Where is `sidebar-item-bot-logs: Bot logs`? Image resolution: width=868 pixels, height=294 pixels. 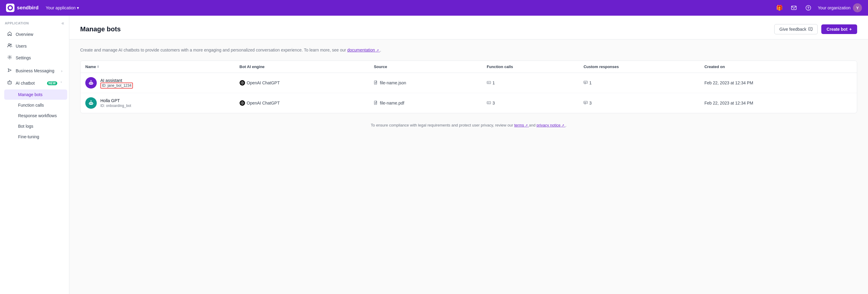 sidebar-item-bot-logs: Bot logs is located at coordinates (36, 126).